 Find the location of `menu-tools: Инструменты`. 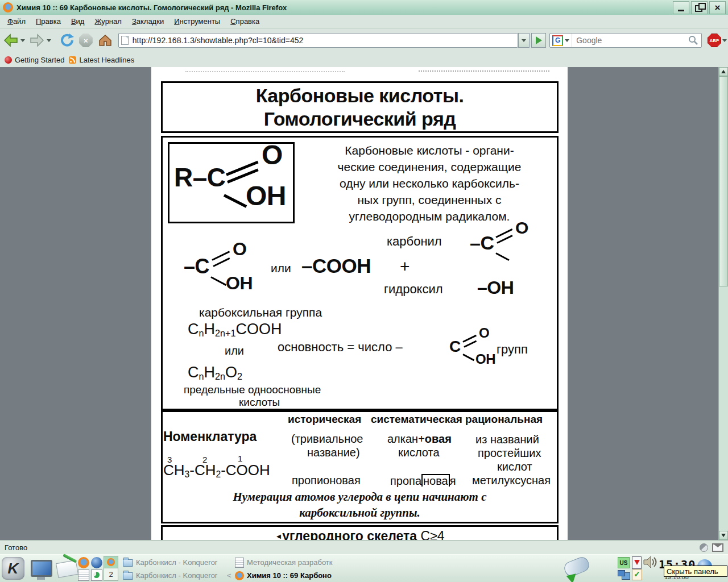

menu-tools: Инструменты is located at coordinates (197, 22).